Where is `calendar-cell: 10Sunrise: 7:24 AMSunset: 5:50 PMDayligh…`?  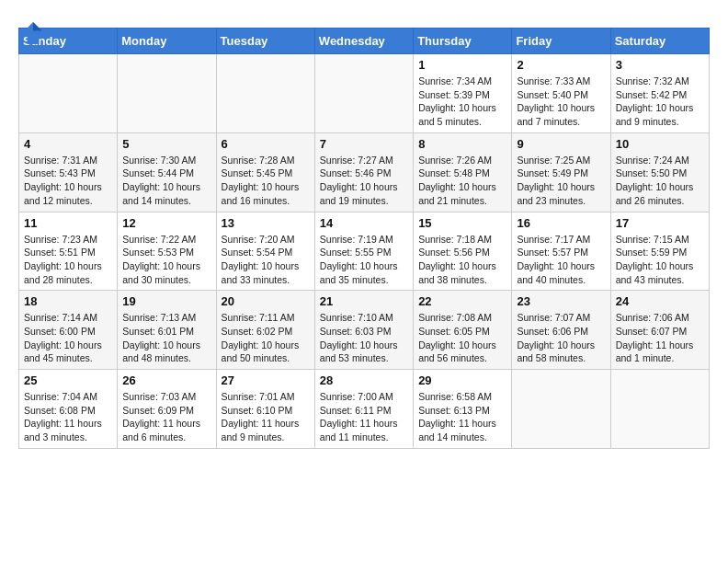
calendar-cell: 10Sunrise: 7:24 AMSunset: 5:50 PMDayligh… is located at coordinates (660, 172).